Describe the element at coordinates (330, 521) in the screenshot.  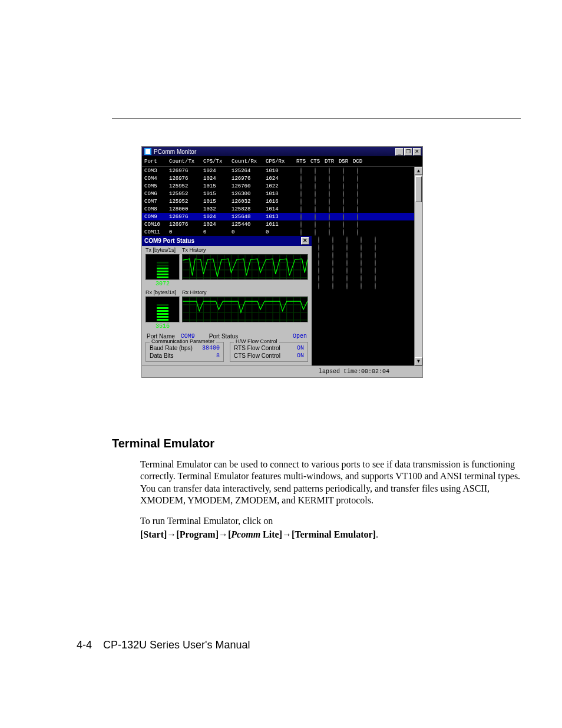
I see `section-paragraph-2: To run Terminal Emulator, click on` at that location.